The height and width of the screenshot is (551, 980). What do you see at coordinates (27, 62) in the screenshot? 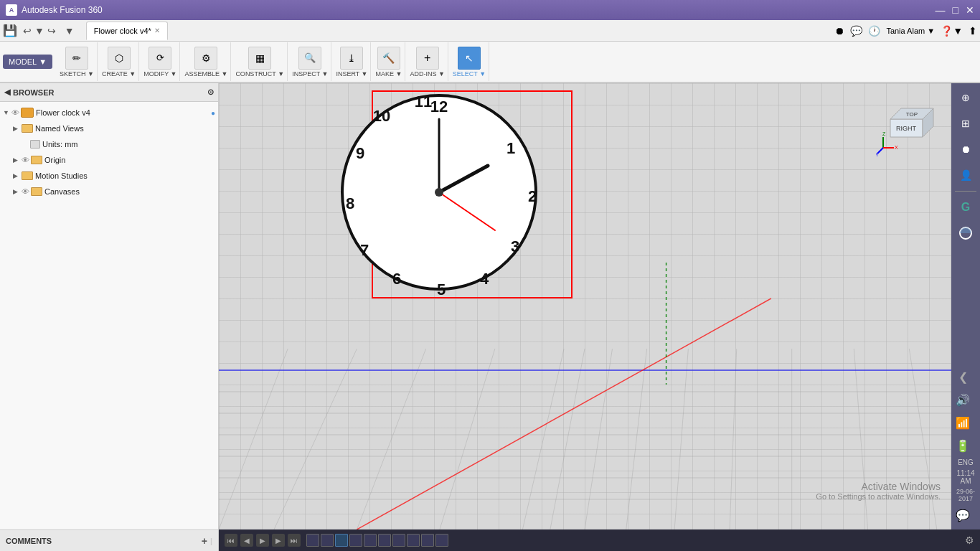
I see `model-mode-button: MODEL ▼` at bounding box center [27, 62].